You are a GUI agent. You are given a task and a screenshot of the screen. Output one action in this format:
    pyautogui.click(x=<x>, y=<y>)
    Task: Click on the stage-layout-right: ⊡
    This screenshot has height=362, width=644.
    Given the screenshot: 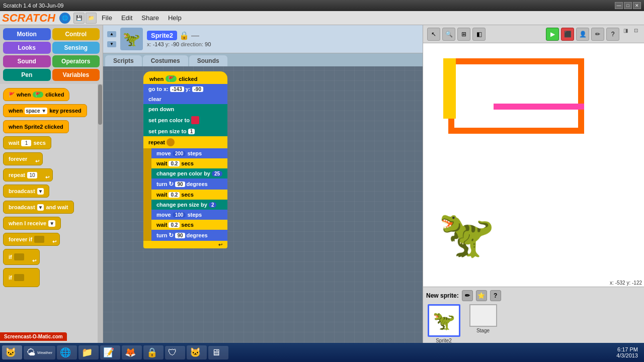 What is the action you would take?
    pyautogui.click(x=636, y=34)
    